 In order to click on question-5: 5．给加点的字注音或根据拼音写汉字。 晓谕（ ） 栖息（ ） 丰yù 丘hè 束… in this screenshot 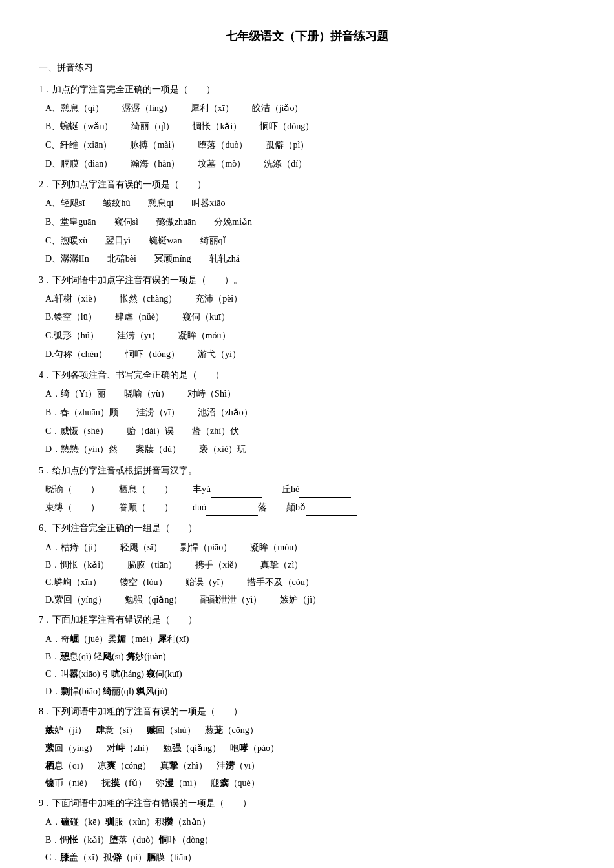, I will do `click(307, 490)`.